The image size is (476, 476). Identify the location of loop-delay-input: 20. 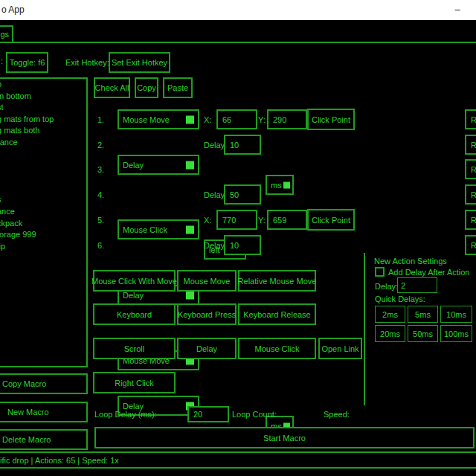
(208, 414).